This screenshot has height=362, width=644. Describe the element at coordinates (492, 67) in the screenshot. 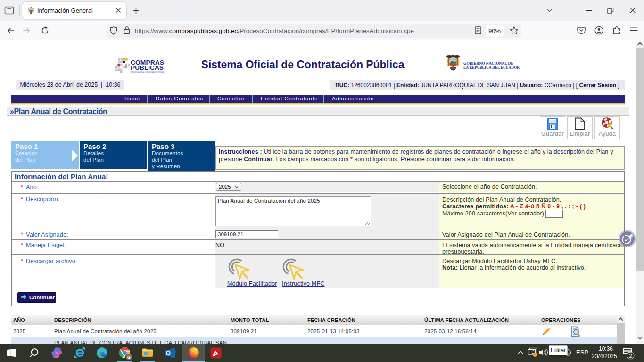

I see `svg-text: LA REPUBLICA DEL ECUADOR` at that location.